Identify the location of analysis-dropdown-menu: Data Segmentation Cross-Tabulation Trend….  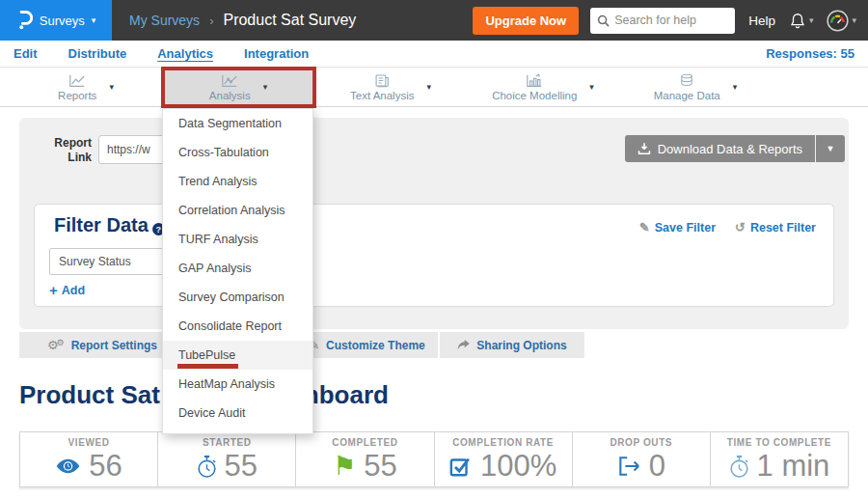
(237, 271).